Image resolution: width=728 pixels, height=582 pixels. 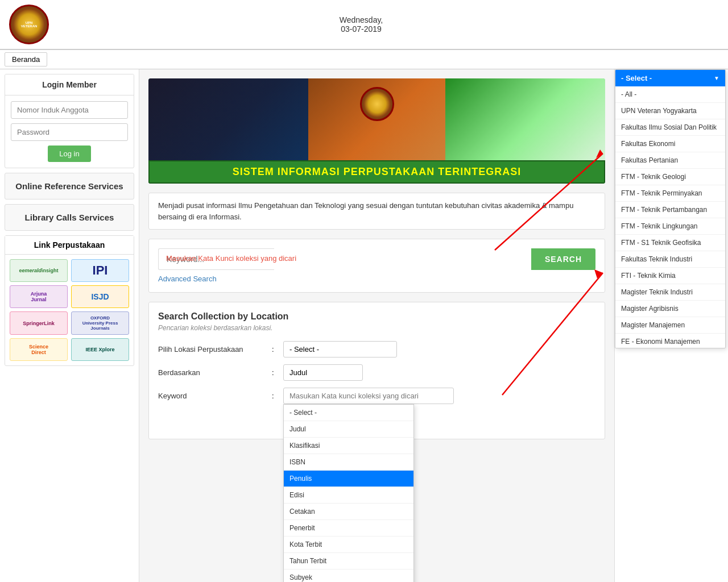 I want to click on location-option-5: FTM - Teknik Geologi, so click(x=670, y=177).